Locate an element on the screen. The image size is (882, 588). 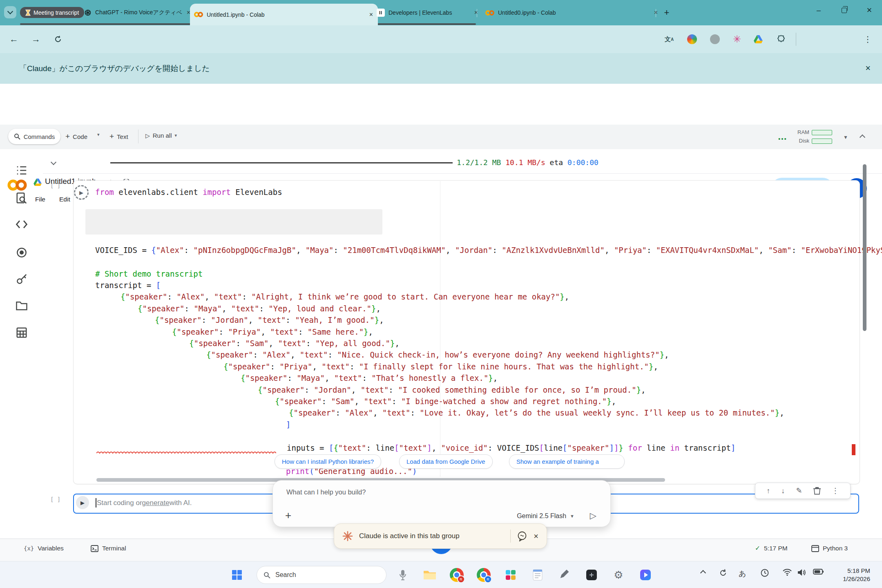
cell-execution-gutter: [ ] is located at coordinates (56, 499).